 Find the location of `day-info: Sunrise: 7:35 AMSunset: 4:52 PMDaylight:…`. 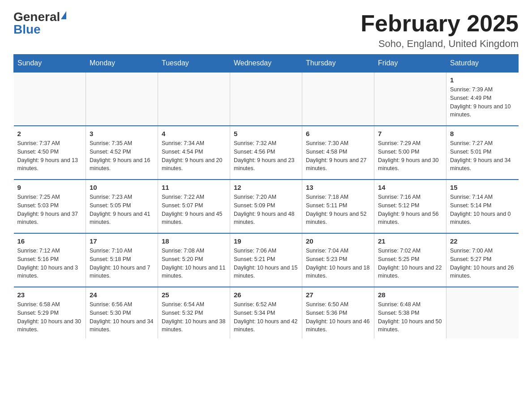

day-info: Sunrise: 7:35 AMSunset: 4:52 PMDaylight:… is located at coordinates (122, 156).